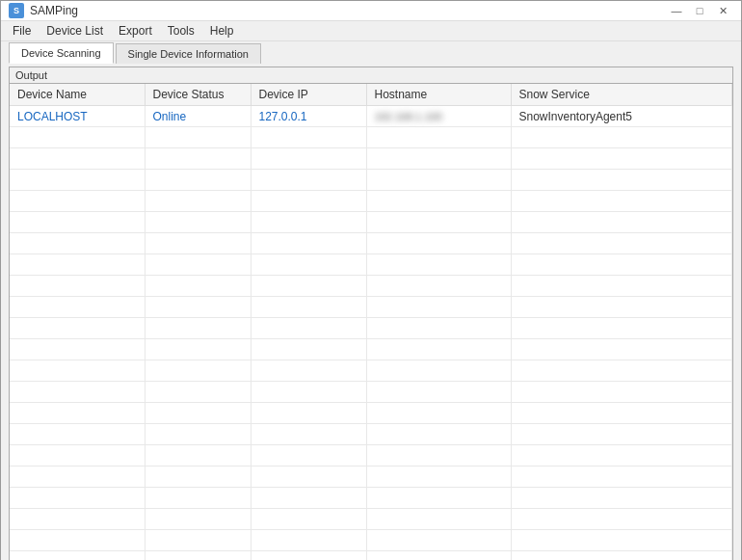 The width and height of the screenshot is (742, 560). What do you see at coordinates (371, 117) in the screenshot?
I see `table-row: LOCALHOSTOnline127.0.0.1192.168.1.100Sno…` at bounding box center [371, 117].